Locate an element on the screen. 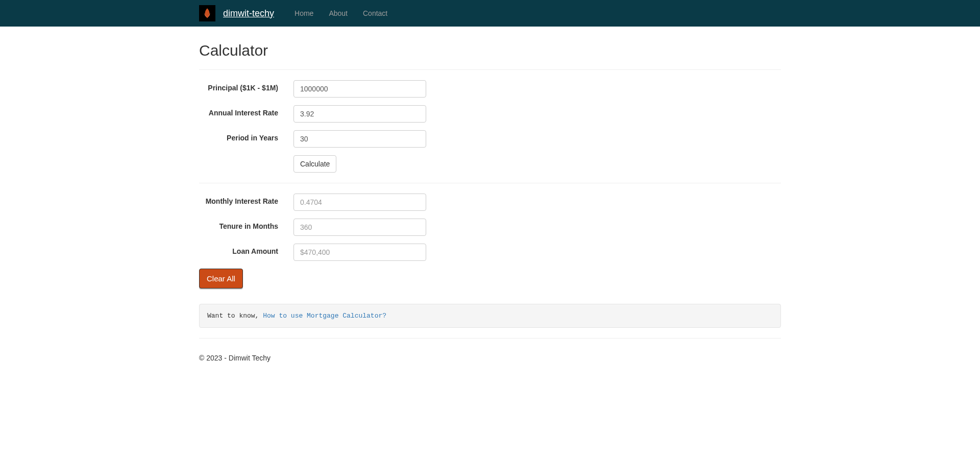 Image resolution: width=980 pixels, height=457 pixels. how-to-link: How to use Mortgage Calculator? is located at coordinates (325, 316).